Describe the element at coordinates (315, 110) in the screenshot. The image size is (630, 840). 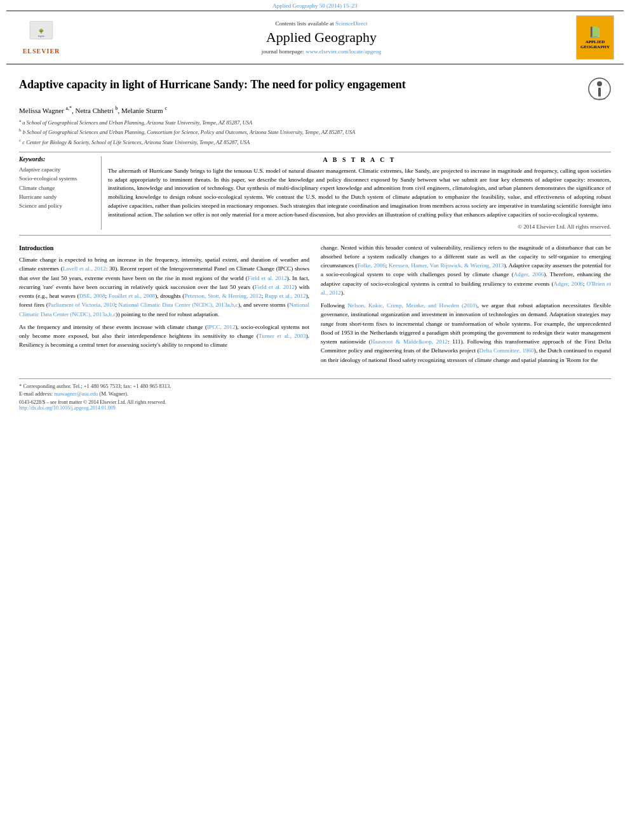
I see `authors-line: Melissa Wagner a,*, Netra Chhetri b, Mel…` at that location.